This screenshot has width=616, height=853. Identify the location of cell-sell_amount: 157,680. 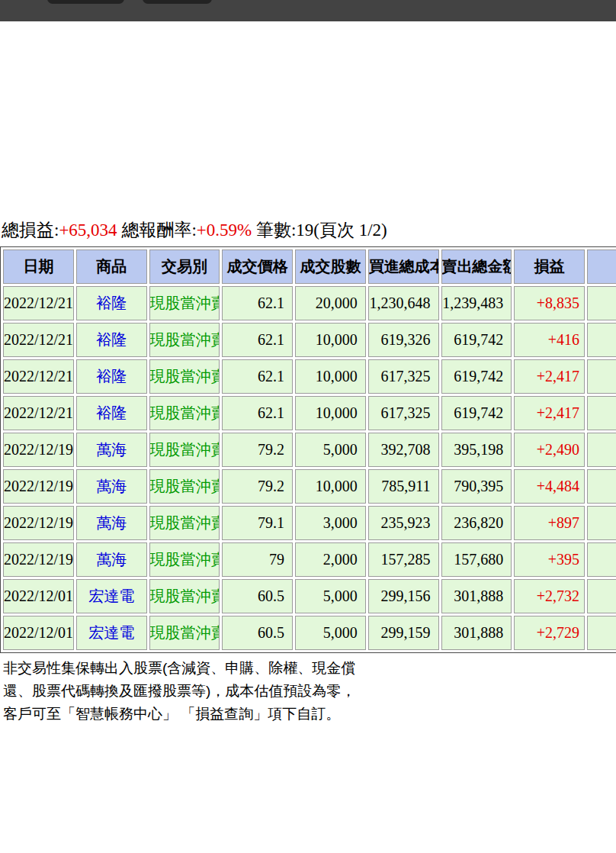
(477, 560).